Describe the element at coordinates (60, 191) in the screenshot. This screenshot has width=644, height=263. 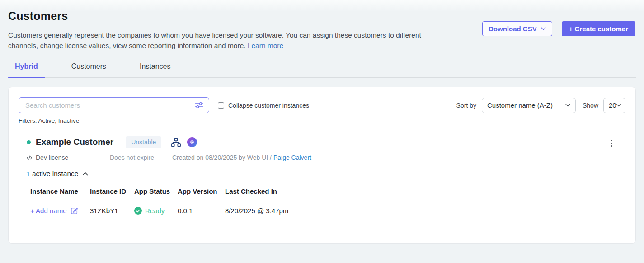
I see `col-header-instance-name: Instance Name` at that location.